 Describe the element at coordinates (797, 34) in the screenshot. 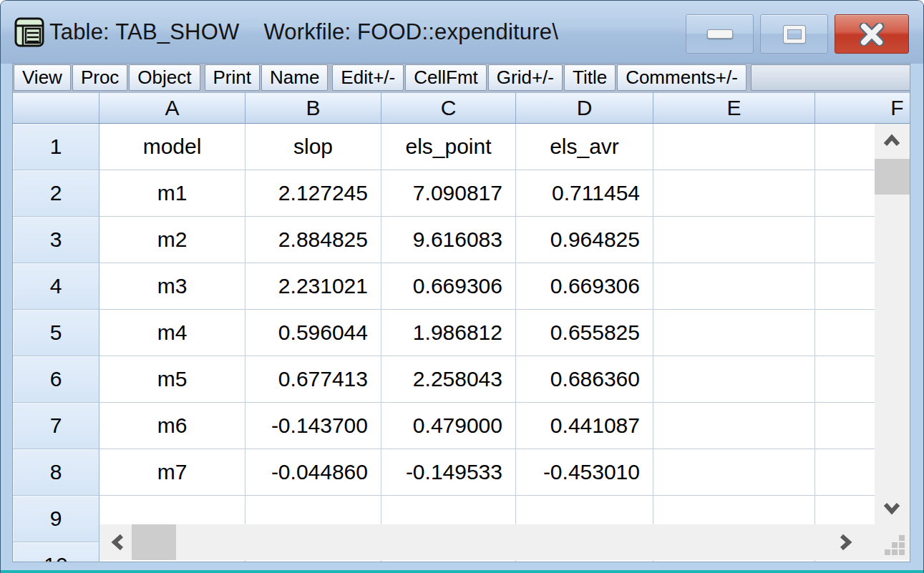

I see `window-controls` at that location.